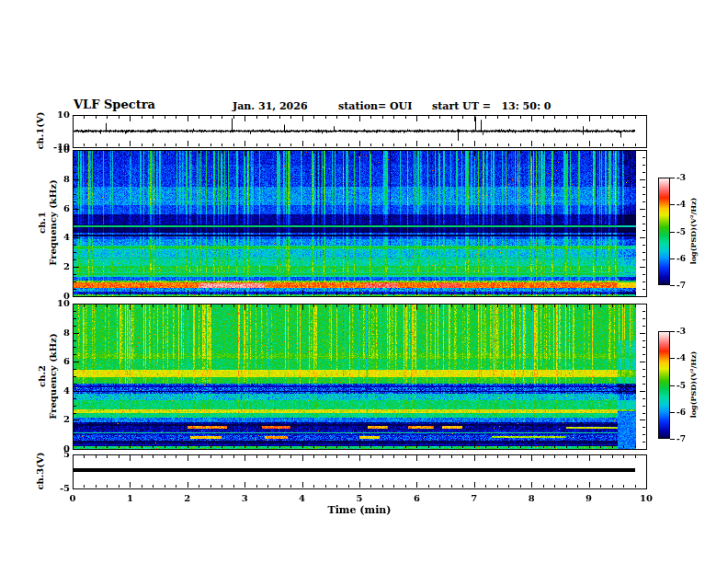 The height and width of the screenshot is (563, 728). Describe the element at coordinates (692, 231) in the screenshot. I see `colorbar1-label: log(PSD)(V²/Hz)` at that location.